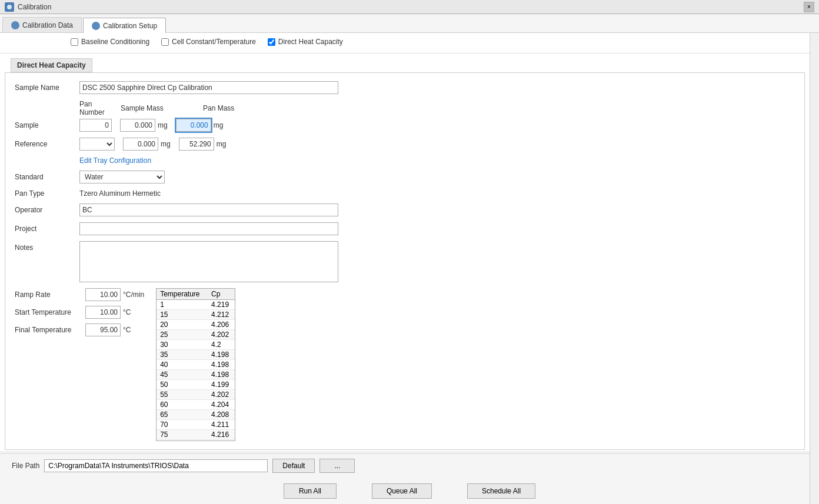 The width and height of the screenshot is (819, 504). What do you see at coordinates (310, 491) in the screenshot?
I see `run-all-button: Run All` at bounding box center [310, 491].